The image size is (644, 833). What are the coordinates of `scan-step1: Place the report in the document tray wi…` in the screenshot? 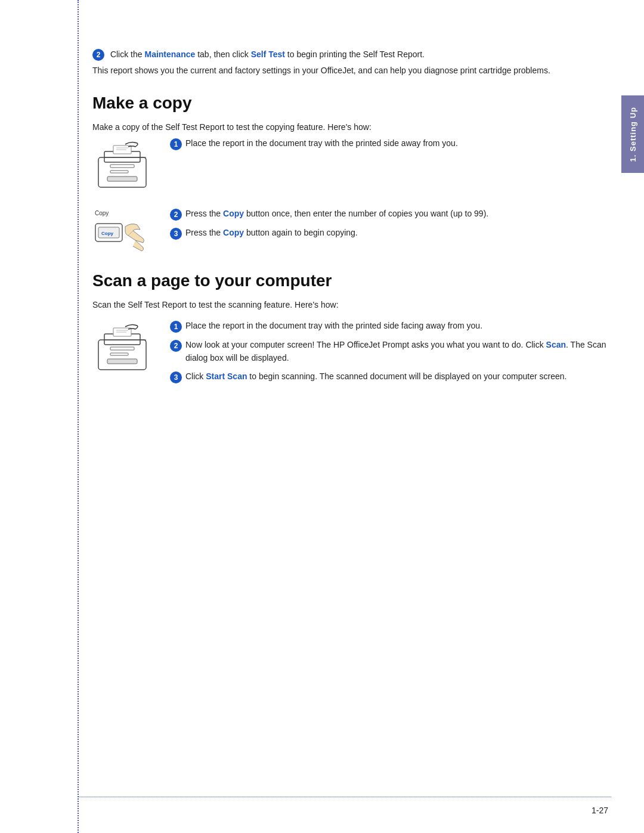 It's located at (334, 326).